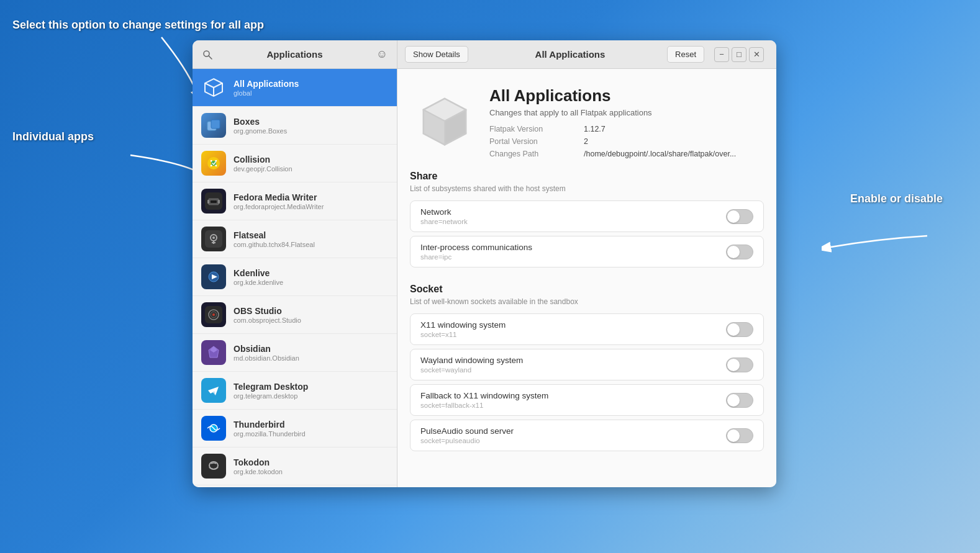 The image size is (980, 553). Describe the element at coordinates (311, 207) in the screenshot. I see `fedora-id: org.fedoraproject.MediaWriter` at that location.